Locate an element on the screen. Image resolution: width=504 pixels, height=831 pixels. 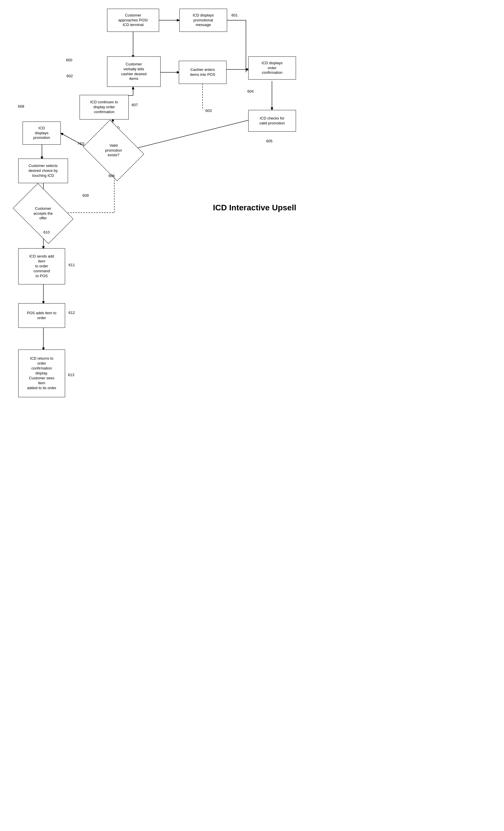
label-610: 610 is located at coordinates (47, 232).